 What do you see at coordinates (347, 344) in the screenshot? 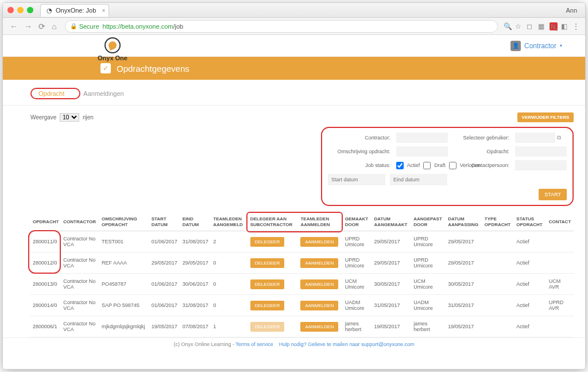
I see `help-link: Hulp nodig? Gelieve te mailen naar suppo…` at bounding box center [347, 344].